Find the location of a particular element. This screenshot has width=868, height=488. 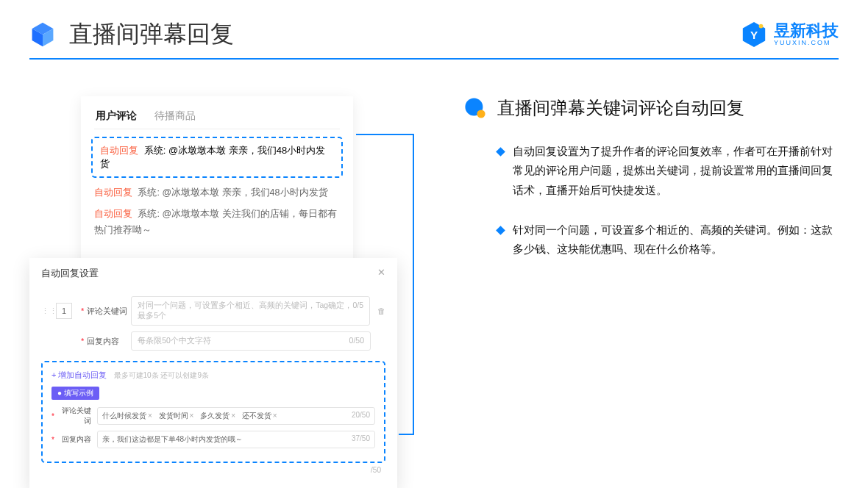

ex-content-input: 亲，我们这边都是下单48小时内发货的哦～ 37/50 is located at coordinates (236, 439).